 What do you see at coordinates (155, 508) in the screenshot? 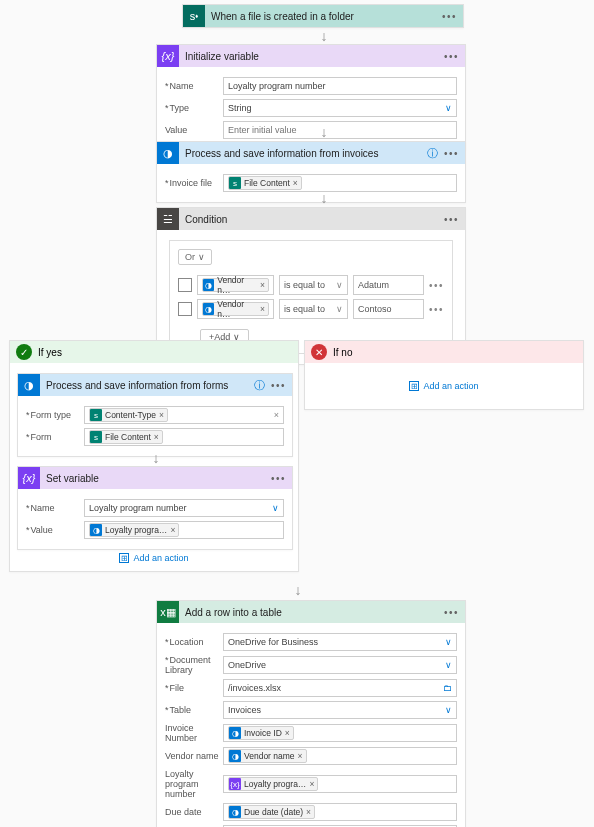
I see `set-variable-card: {x} Set variable ••• NameLoyalty program…` at bounding box center [155, 508].